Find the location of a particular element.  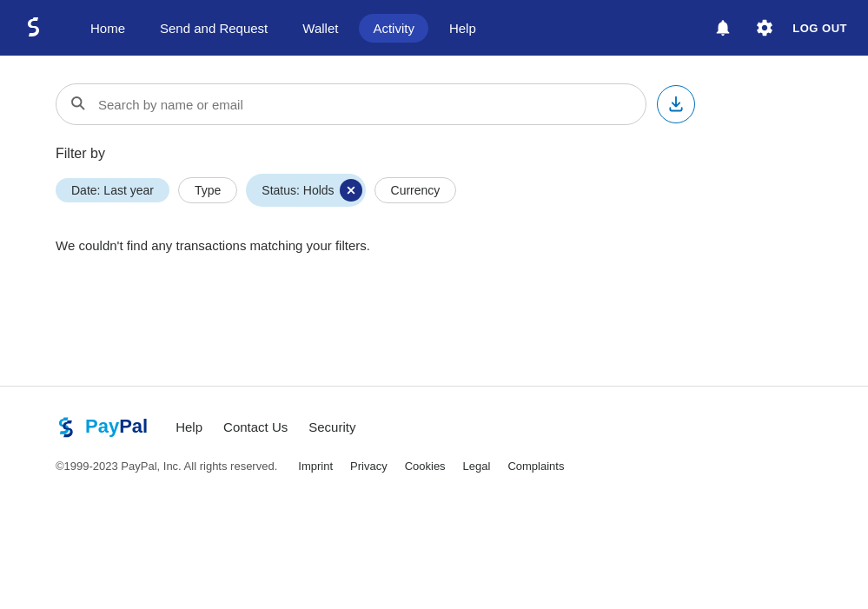

footer-nav-links: Help Contact Us Security is located at coordinates (266, 427).